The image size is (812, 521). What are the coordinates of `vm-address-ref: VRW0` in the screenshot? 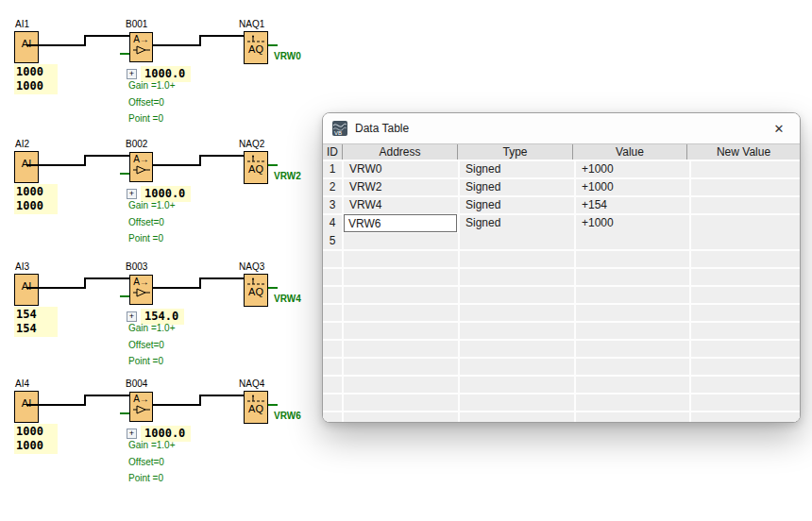 It's located at (287, 57).